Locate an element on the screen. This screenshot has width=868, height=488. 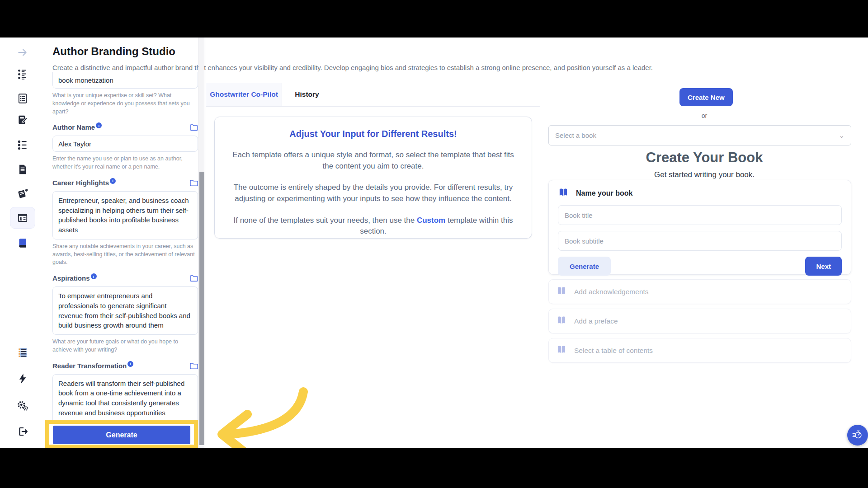
book-title-input is located at coordinates (700, 215).